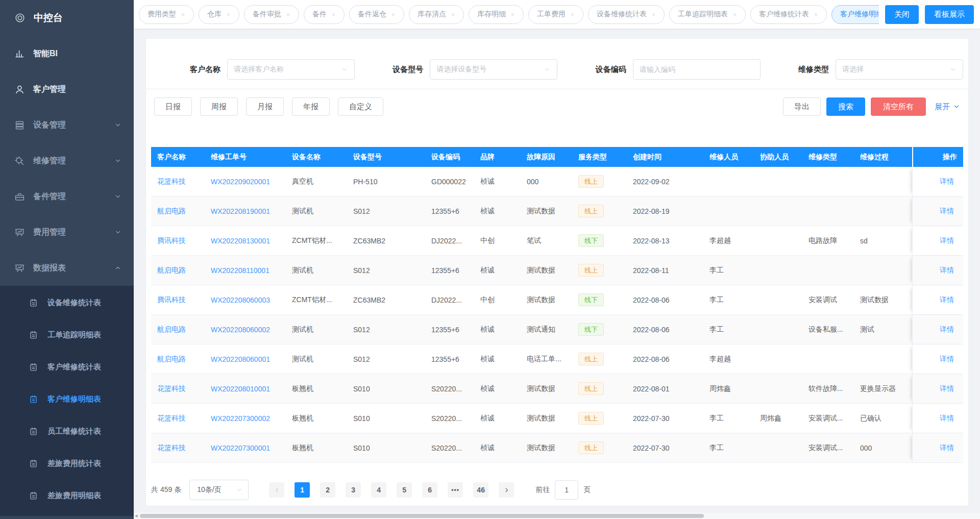 The image size is (980, 519). What do you see at coordinates (272, 14) in the screenshot?
I see `tab-3: 备件审批` at bounding box center [272, 14].